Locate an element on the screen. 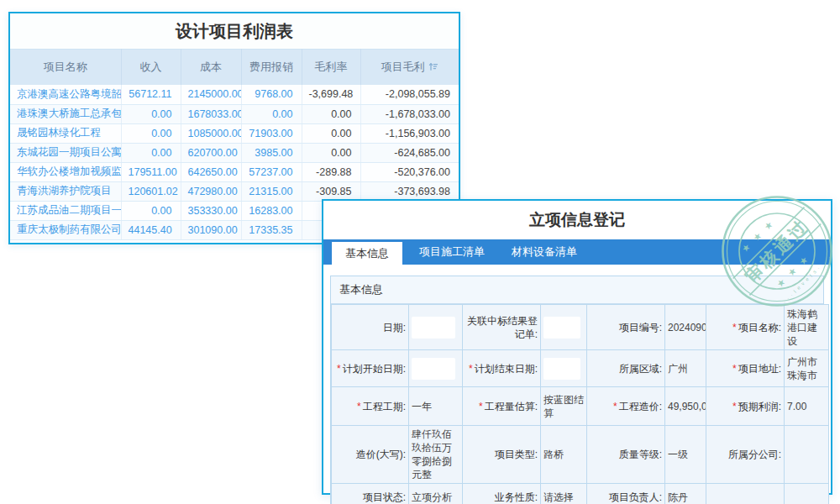 This screenshot has height=504, width=840. cost-cell: 642650.00 is located at coordinates (211, 171).